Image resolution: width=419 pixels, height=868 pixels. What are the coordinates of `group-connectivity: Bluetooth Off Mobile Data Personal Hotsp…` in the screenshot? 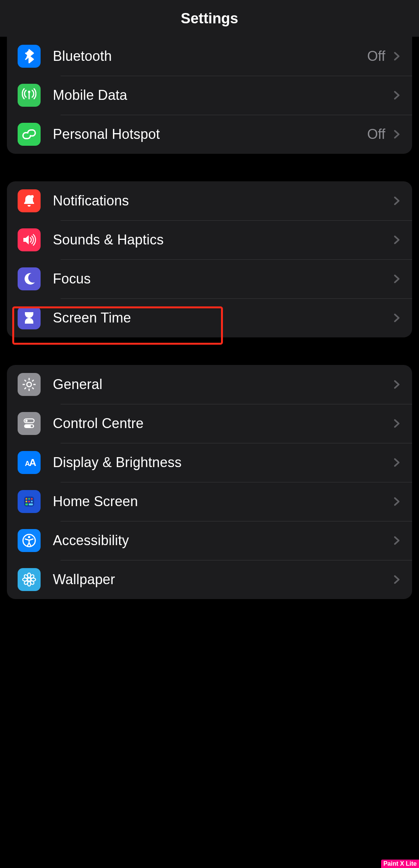 It's located at (210, 95).